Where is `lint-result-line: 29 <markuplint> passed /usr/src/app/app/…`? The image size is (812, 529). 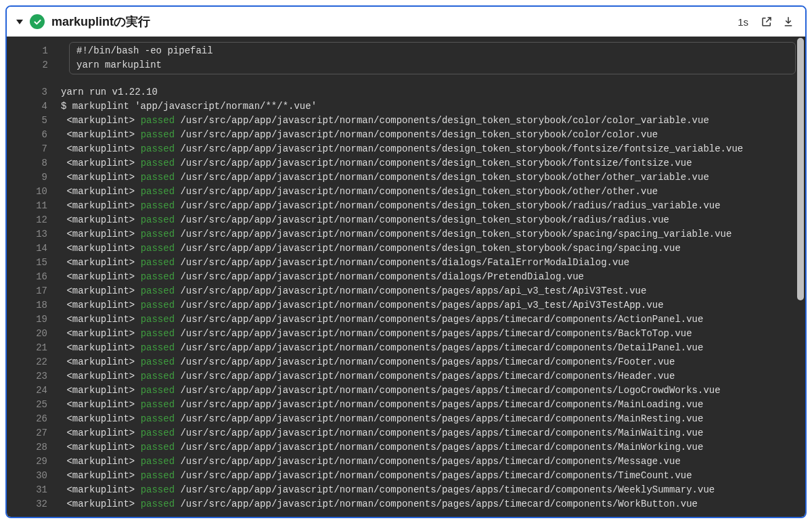
lint-result-line: 29 <markuplint> passed /usr/src/app/app/… is located at coordinates (406, 461).